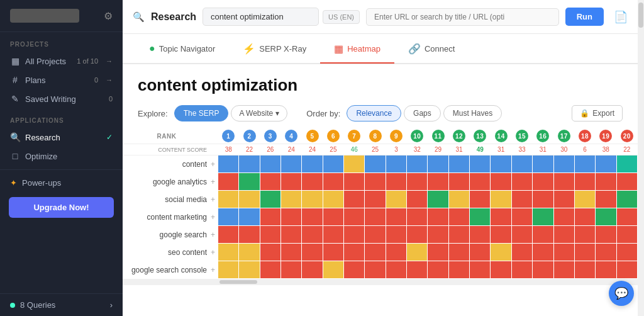 This screenshot has width=644, height=316. Describe the element at coordinates (62, 156) in the screenshot. I see `sidebar-item-optimize: □ Optimize` at that location.